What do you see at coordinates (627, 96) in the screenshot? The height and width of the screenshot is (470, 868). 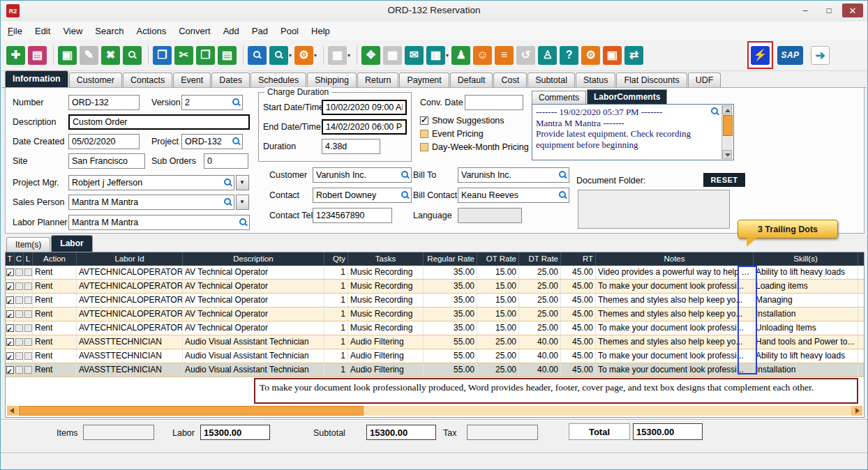 I see `comments-tab-laborcomments: LaborComments` at bounding box center [627, 96].